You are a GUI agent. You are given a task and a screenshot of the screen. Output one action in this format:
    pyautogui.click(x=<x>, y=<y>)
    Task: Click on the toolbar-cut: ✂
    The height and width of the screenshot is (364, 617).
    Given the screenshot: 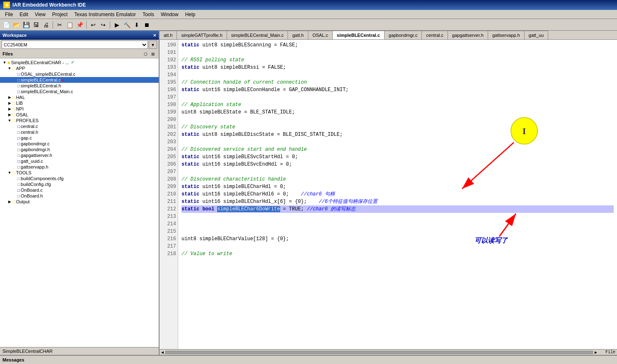 What is the action you would take?
    pyautogui.click(x=60, y=25)
    